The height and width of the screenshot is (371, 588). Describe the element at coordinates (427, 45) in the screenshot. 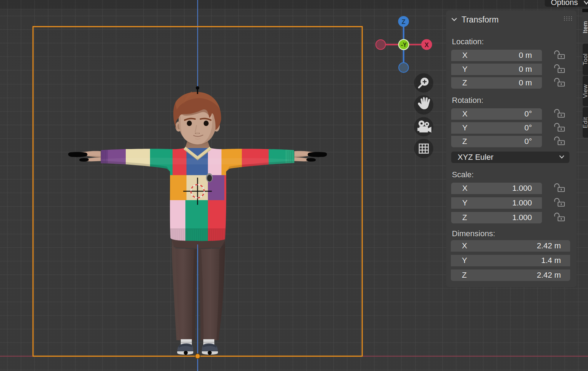

I see `svg-text: X` at that location.